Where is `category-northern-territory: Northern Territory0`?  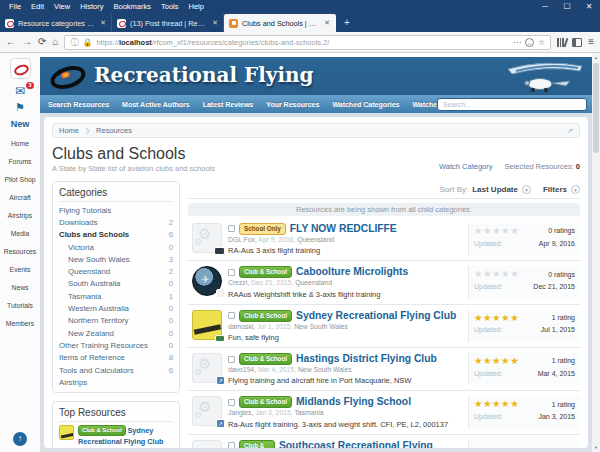 category-northern-territory: Northern Territory0 is located at coordinates (116, 321).